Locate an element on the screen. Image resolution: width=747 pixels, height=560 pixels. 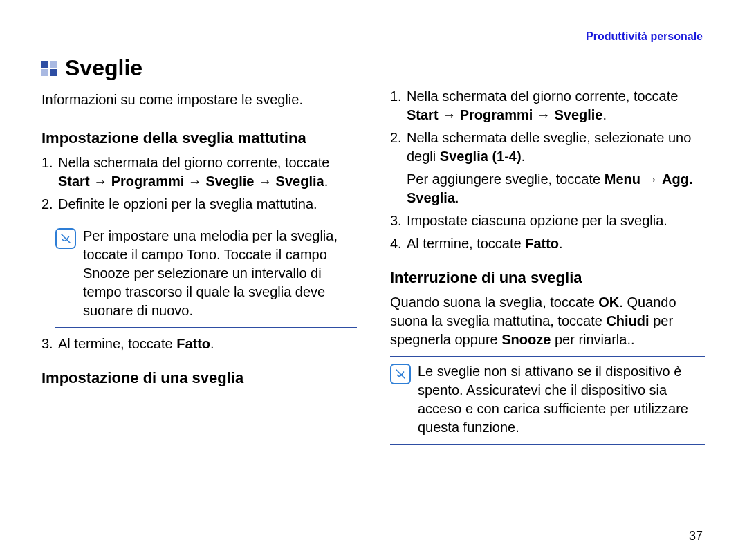
bold-snooze: Snooze is located at coordinates (526, 339).